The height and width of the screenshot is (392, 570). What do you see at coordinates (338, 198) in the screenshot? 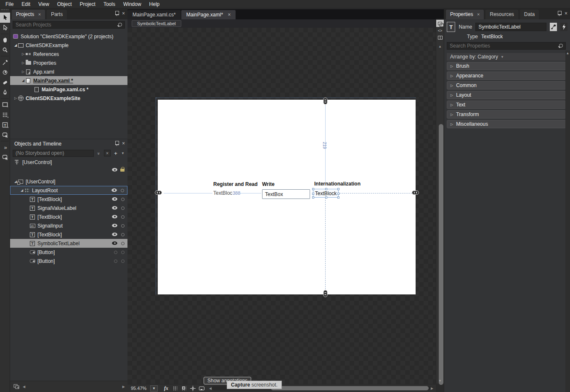
I see `resize-handle-se` at bounding box center [338, 198].